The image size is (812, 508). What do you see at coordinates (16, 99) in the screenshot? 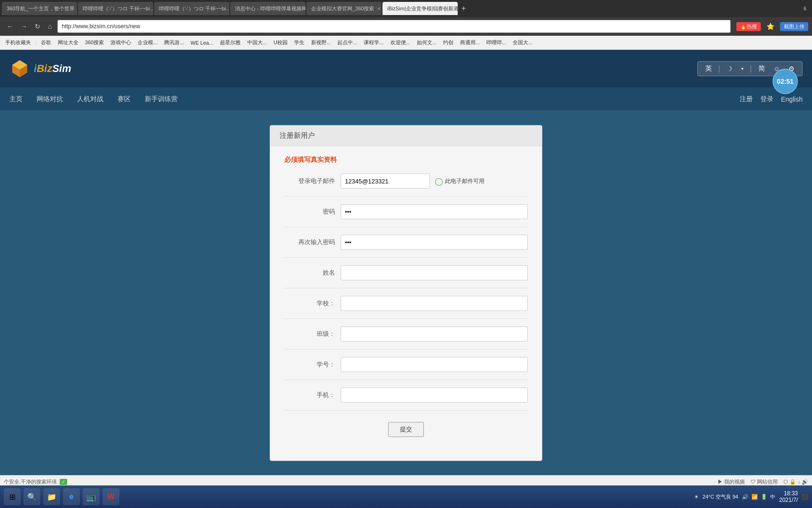
I see `nav-home: 主页` at bounding box center [16, 99].